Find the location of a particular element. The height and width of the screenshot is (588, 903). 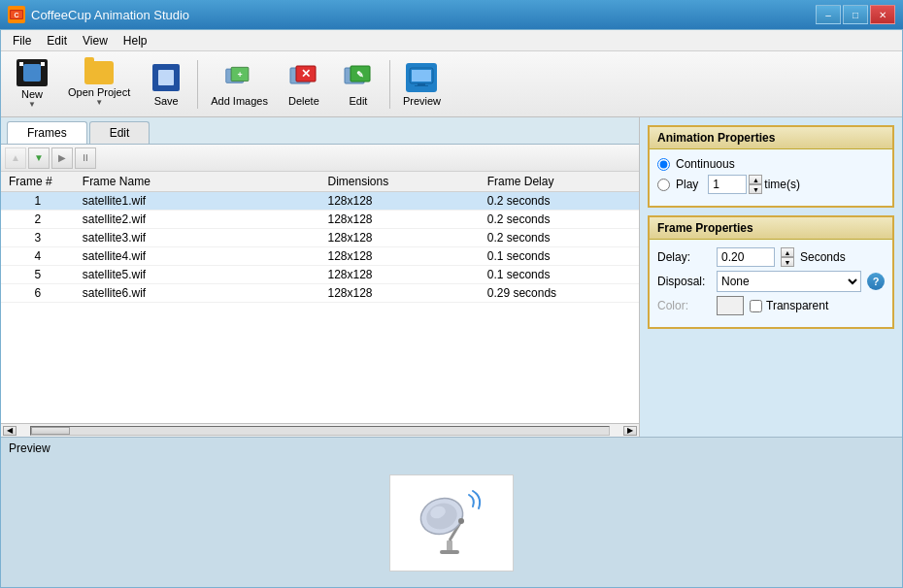

table-row: 6 satellite6.wif 128x128 0.29 seconds is located at coordinates (320, 293).